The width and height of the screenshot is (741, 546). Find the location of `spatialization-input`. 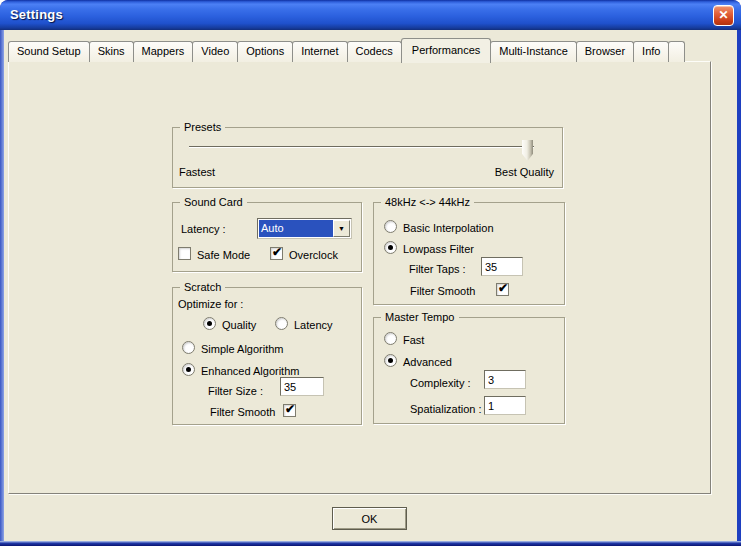

spatialization-input is located at coordinates (505, 406).